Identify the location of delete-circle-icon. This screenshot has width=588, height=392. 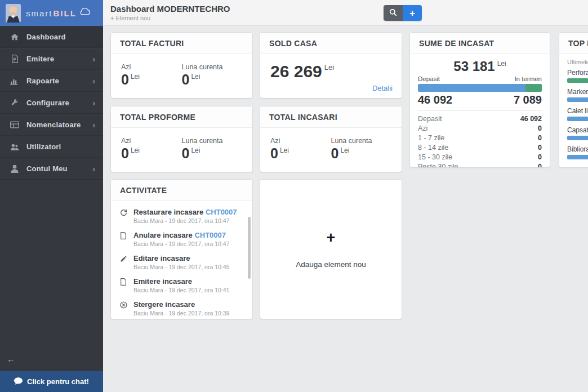
(124, 309).